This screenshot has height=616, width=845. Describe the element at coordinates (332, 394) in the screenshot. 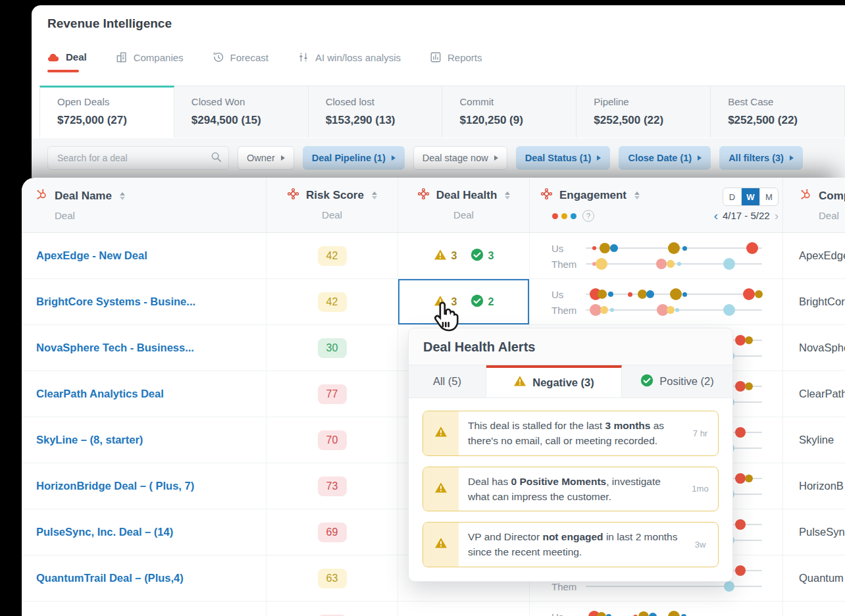

I see `risk-score-pill: 77` at that location.